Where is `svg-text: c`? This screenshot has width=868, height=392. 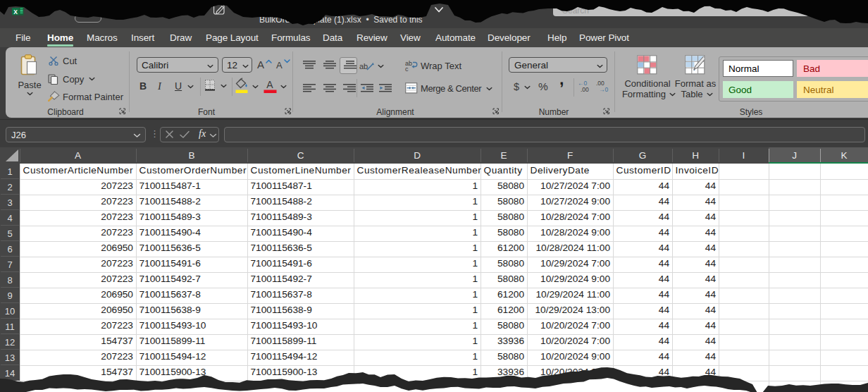 svg-text: c is located at coordinates (407, 68).